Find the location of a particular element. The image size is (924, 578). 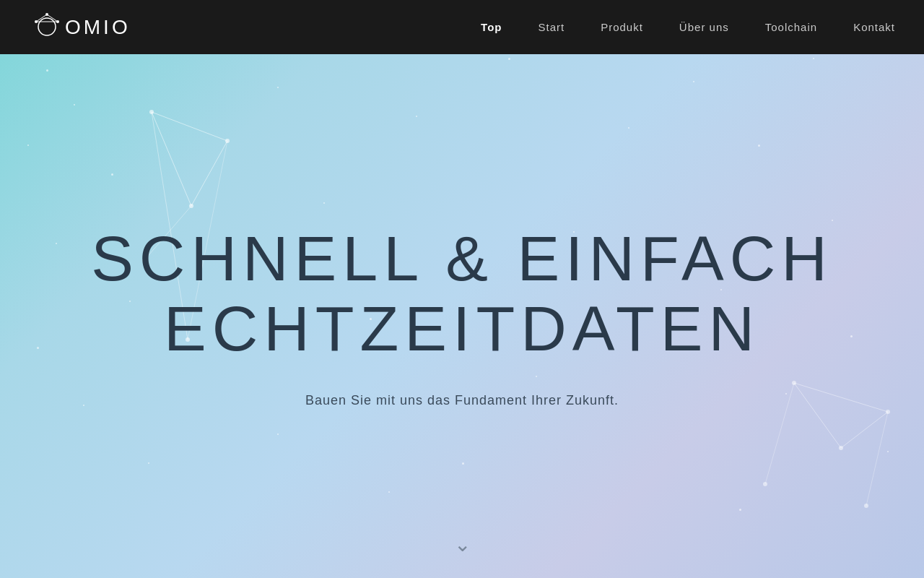

nav-item-top: Top is located at coordinates (491, 27).